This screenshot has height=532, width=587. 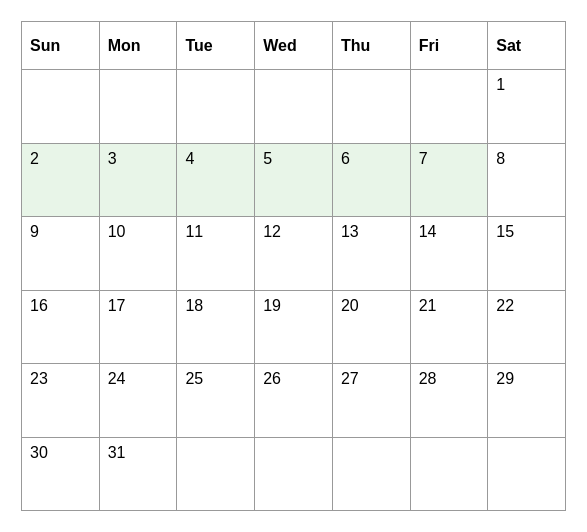 What do you see at coordinates (61, 401) in the screenshot?
I see `calendar-cell: 23` at bounding box center [61, 401].